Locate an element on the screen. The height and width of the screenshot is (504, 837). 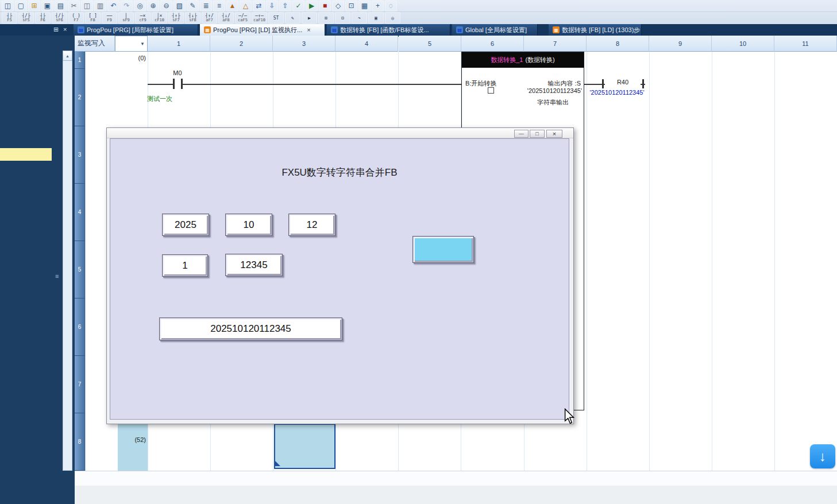
note-icon: ≡ is located at coordinates (219, 6).